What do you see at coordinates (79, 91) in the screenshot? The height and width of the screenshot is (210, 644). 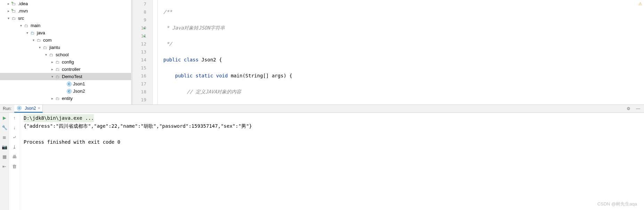 I see `tree-label: Json2` at bounding box center [79, 91].